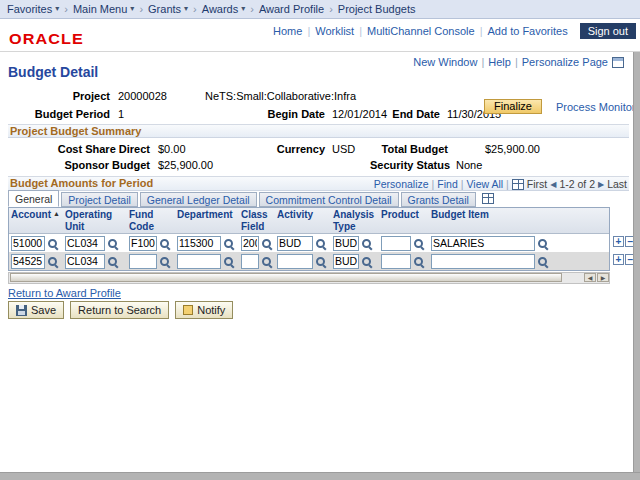  I want to click on breadcrumb-award-profile: Award Profile, so click(292, 9).